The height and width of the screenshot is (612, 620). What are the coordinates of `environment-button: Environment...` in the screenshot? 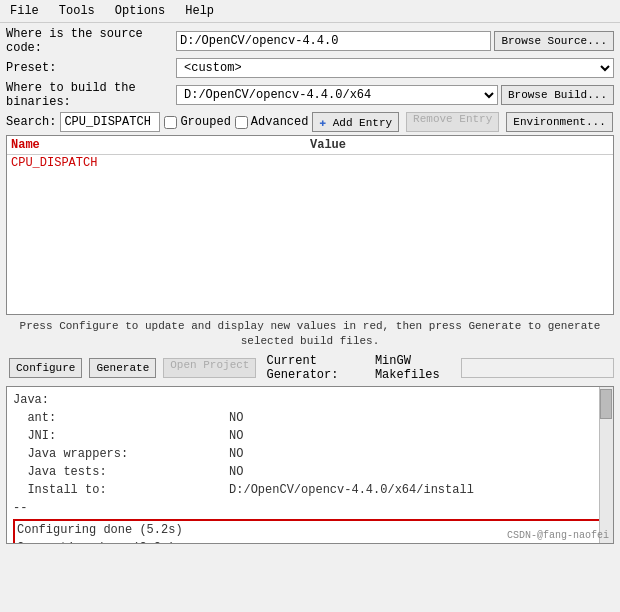 It's located at (559, 122).